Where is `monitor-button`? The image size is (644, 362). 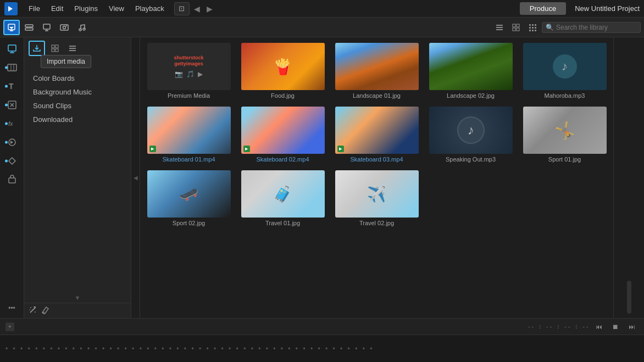
monitor-button is located at coordinates (47, 27).